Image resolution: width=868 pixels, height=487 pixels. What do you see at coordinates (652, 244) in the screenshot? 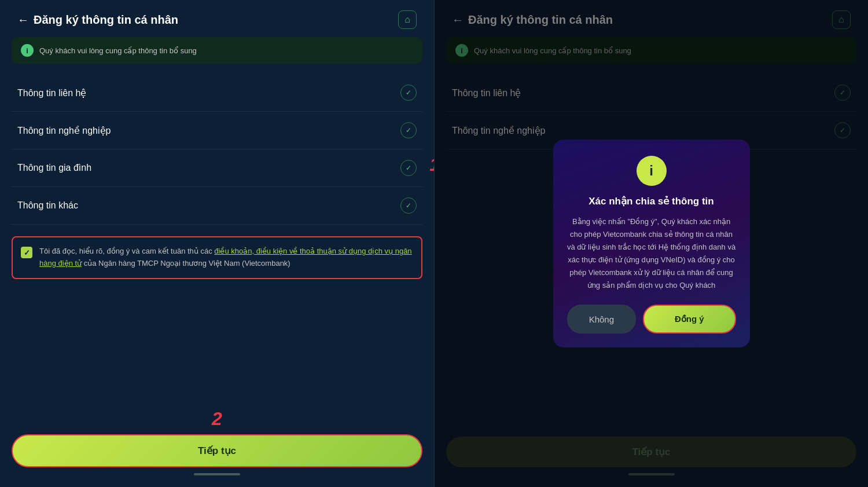
I see `confirm-modal: i Xác nhận chia sẻ thông tin Bằng việc n…` at bounding box center [652, 244].